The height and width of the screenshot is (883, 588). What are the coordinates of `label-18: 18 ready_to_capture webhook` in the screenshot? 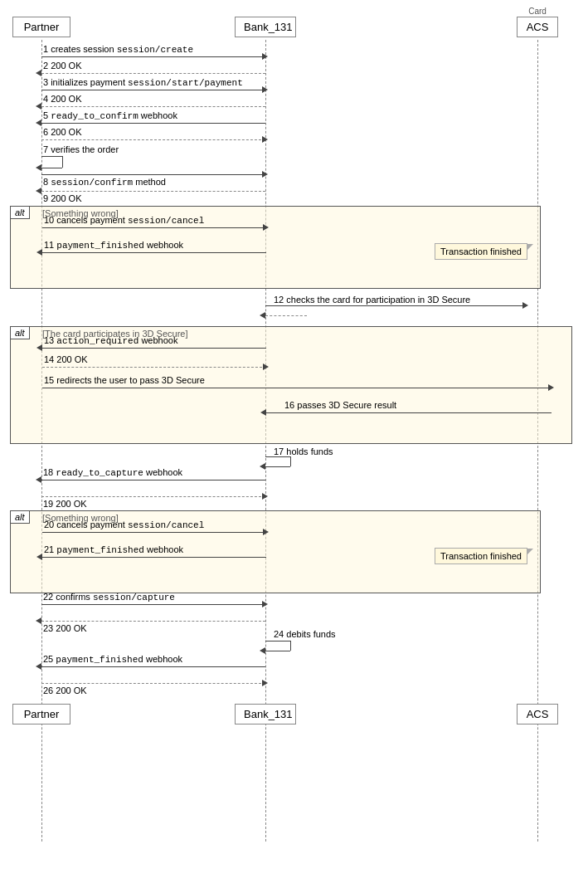 It's located at (113, 473).